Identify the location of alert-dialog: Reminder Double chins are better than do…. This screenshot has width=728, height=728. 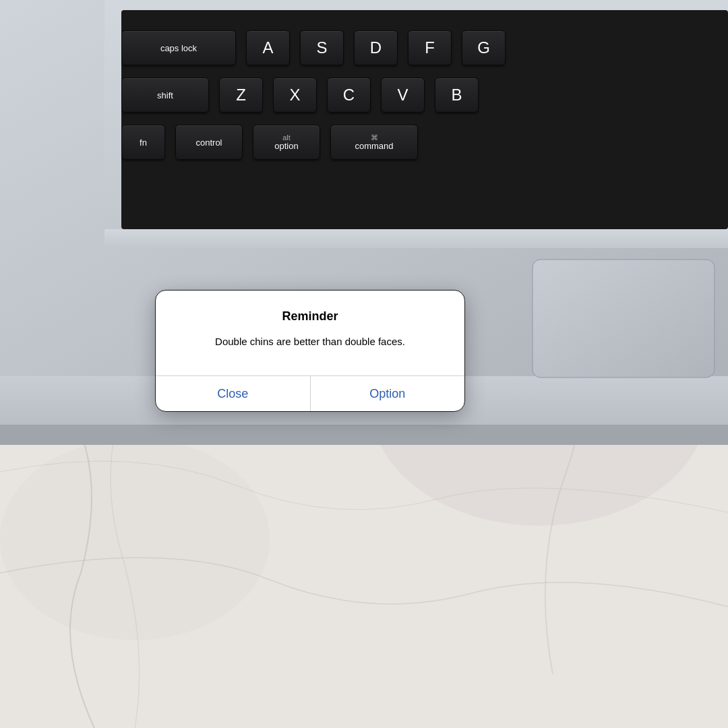
(310, 351).